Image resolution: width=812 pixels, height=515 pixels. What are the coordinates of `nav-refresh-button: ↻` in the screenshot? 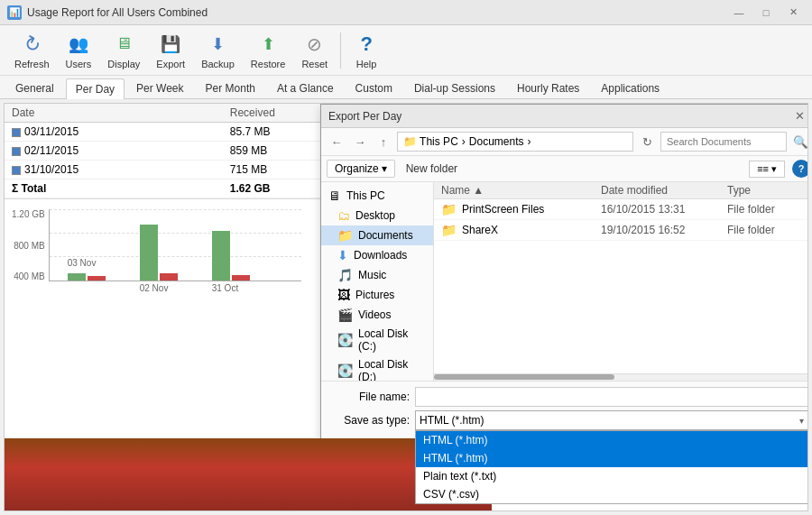 It's located at (647, 142).